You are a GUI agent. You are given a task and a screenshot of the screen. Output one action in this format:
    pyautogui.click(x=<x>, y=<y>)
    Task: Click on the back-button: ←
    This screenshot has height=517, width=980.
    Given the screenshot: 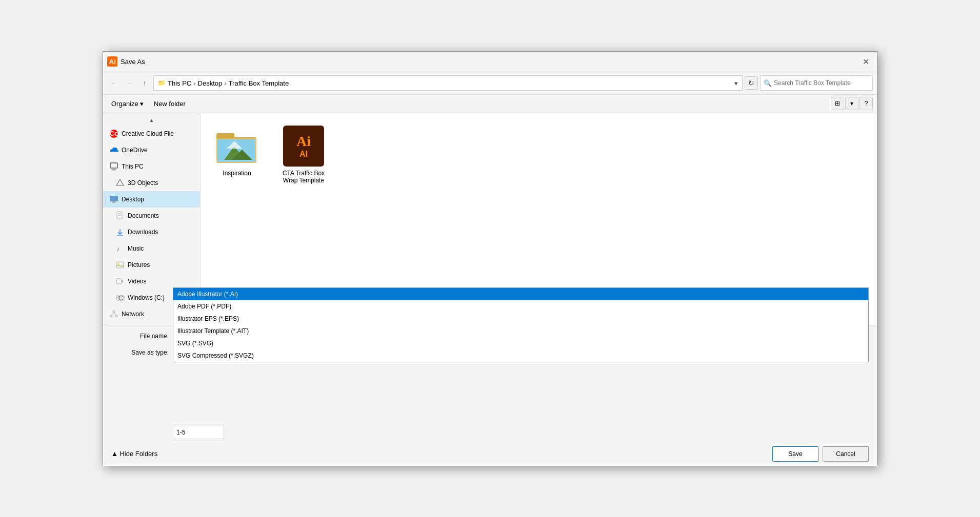 What is the action you would take?
    pyautogui.click(x=114, y=83)
    